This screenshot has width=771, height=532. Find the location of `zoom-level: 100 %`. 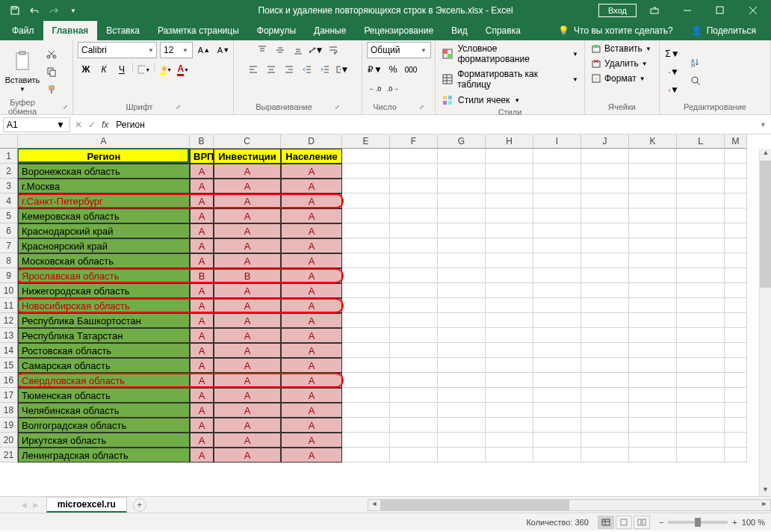

zoom-level: 100 % is located at coordinates (753, 522).